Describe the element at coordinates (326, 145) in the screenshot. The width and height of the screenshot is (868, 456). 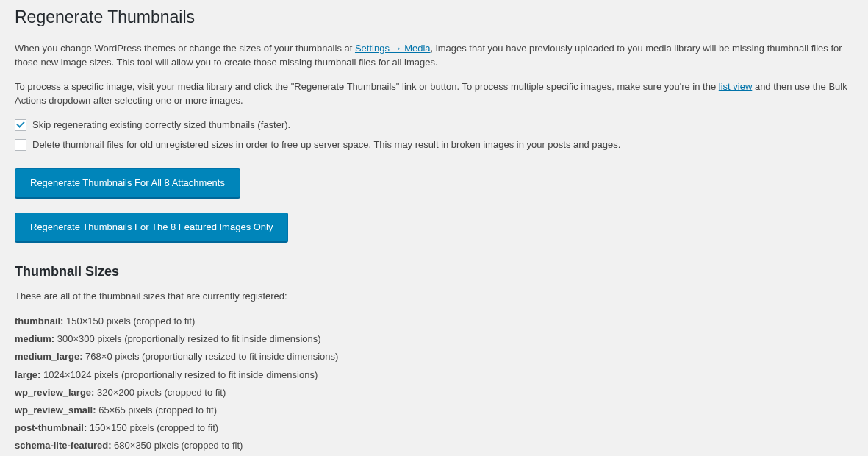
I see `delete-old-label: Delete thumbnail files for old unregiste…` at that location.